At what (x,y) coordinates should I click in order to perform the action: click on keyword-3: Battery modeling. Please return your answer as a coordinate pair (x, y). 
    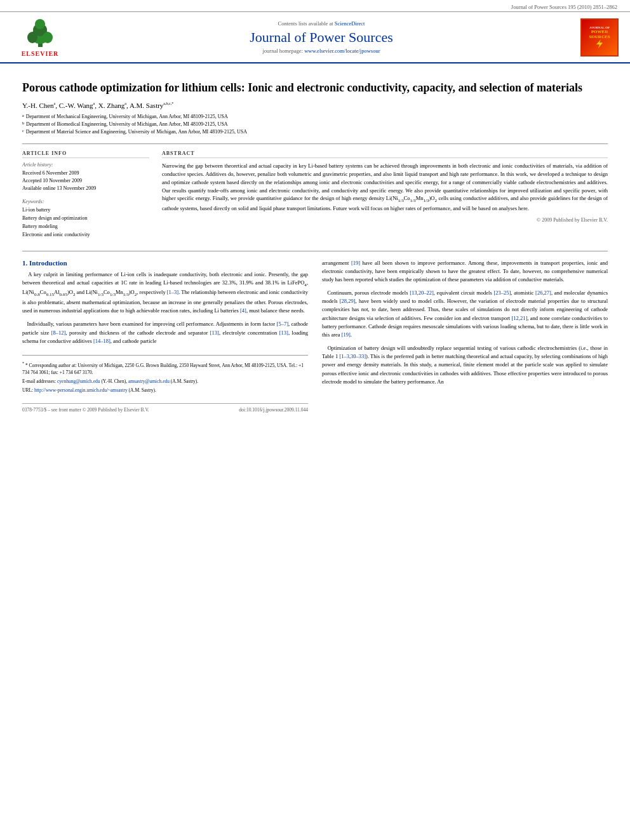
    Looking at the image, I should click on (86, 227).